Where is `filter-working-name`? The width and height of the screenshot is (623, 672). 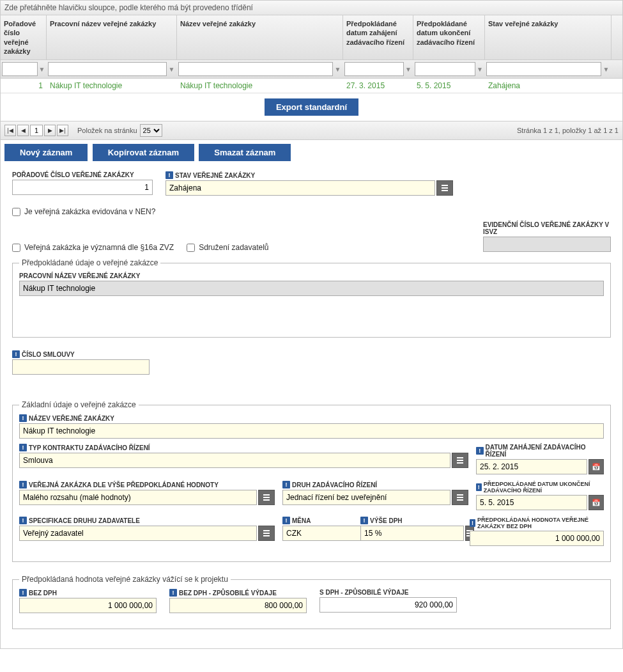 filter-working-name is located at coordinates (107, 69).